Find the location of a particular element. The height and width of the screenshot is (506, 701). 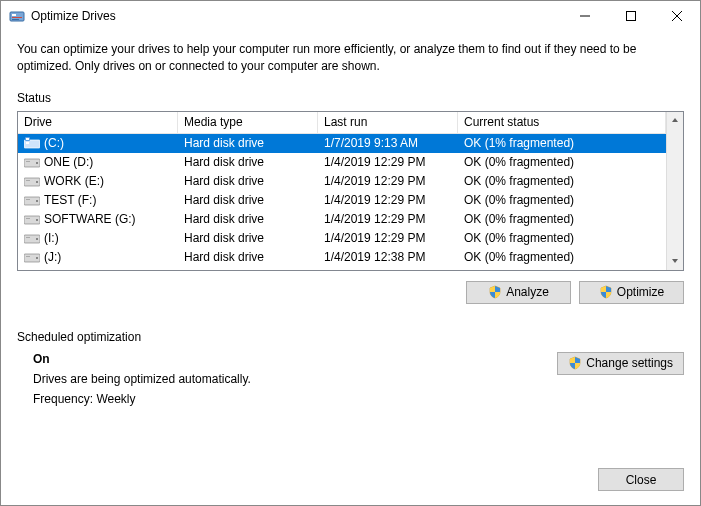

scroll-down-button is located at coordinates (675, 262).